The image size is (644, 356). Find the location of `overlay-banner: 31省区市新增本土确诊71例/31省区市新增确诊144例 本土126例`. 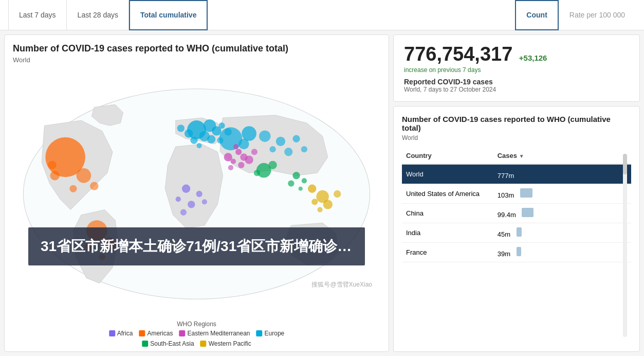

overlay-banner: 31省区市新增本土确诊71例/31省区市新增确诊144例 本土126例 is located at coordinates (196, 246).